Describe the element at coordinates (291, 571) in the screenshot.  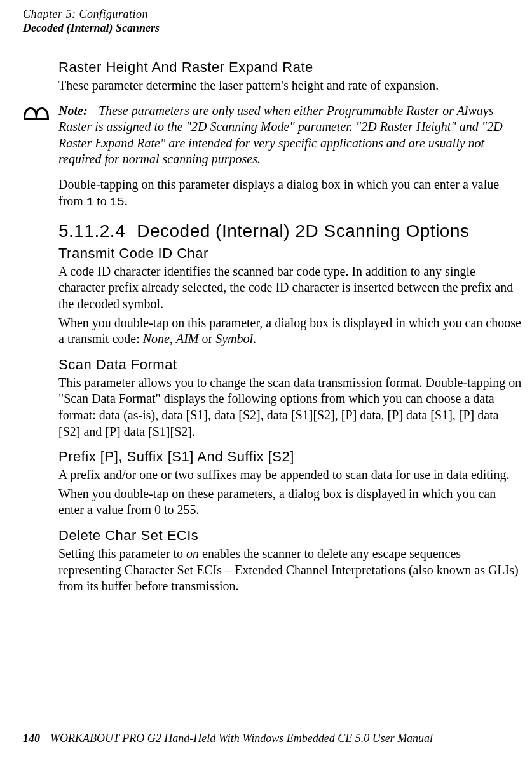
I see `paragraph: Setting this parameter to on enables the…` at that location.